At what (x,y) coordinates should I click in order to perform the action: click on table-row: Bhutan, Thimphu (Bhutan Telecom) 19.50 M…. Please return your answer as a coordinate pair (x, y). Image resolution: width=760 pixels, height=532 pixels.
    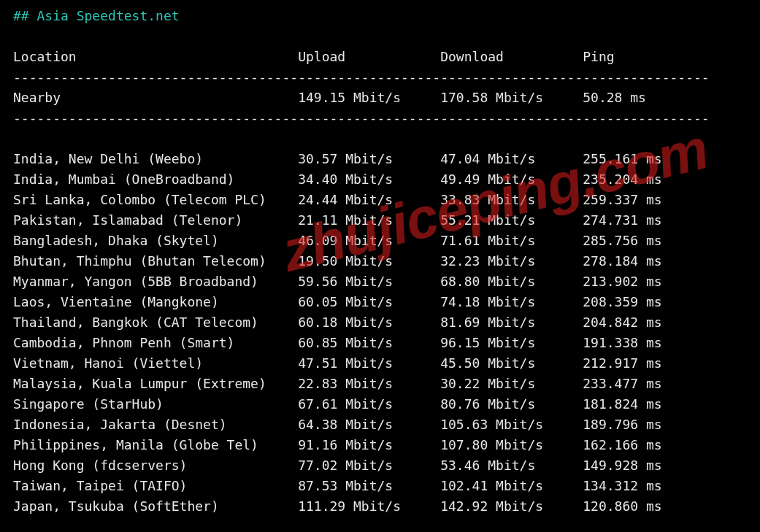
    Looking at the image, I should click on (337, 261).